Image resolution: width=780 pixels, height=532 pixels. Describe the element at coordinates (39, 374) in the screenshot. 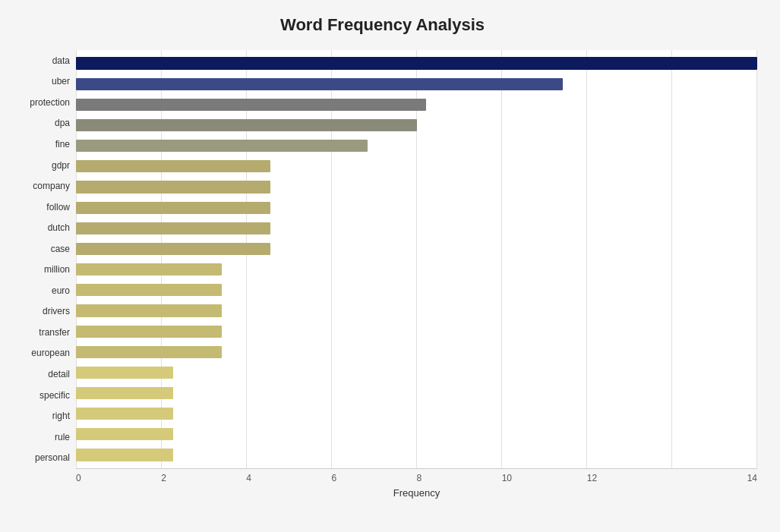

I see `y-label: detail` at that location.